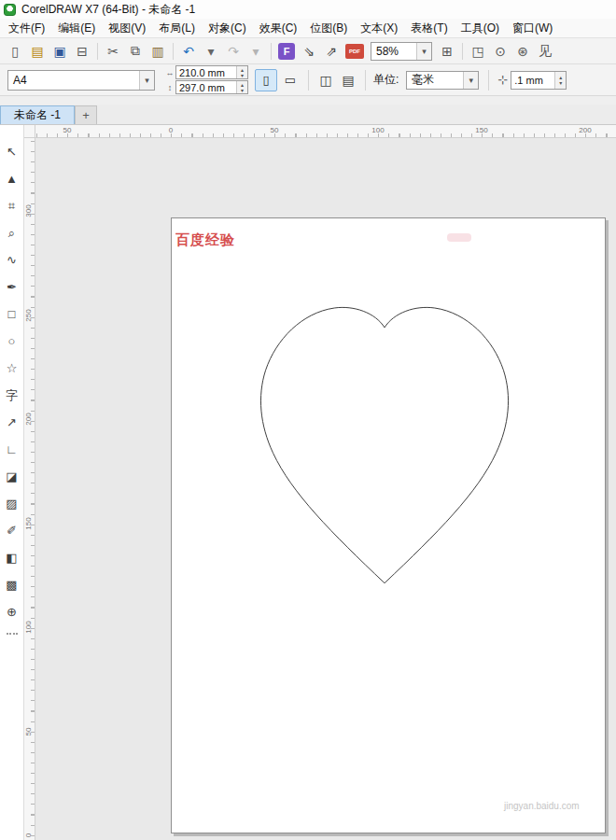 This screenshot has width=616, height=840. Describe the element at coordinates (478, 51) in the screenshot. I see `full-screen-preview-icon: ◳` at that location.